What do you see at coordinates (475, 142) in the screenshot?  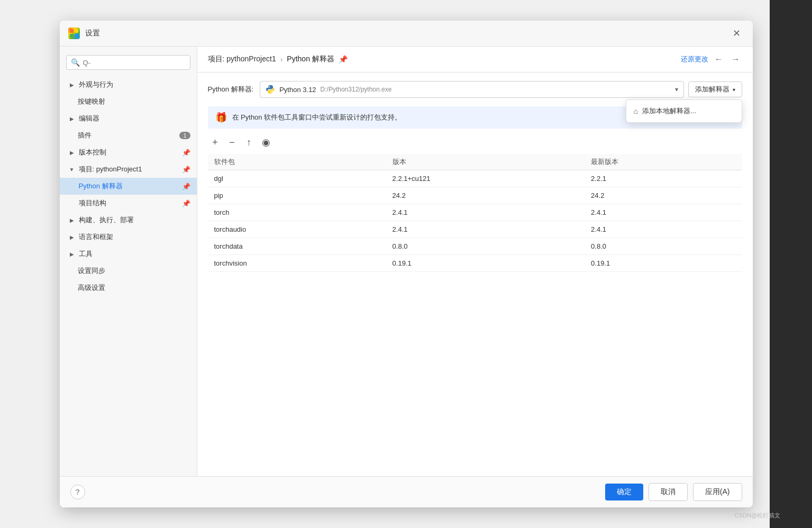 I see `packages-toolbar: + − ↑ ◉` at bounding box center [475, 142].